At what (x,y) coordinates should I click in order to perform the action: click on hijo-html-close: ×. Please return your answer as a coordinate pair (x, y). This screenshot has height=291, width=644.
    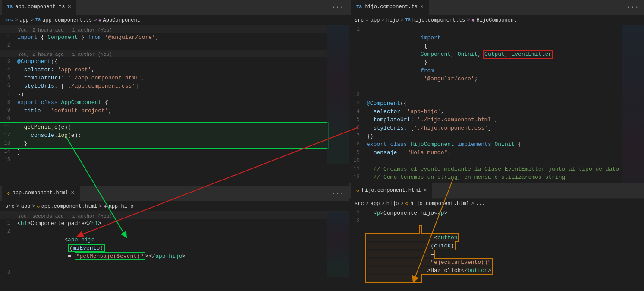
    Looking at the image, I should click on (425, 190).